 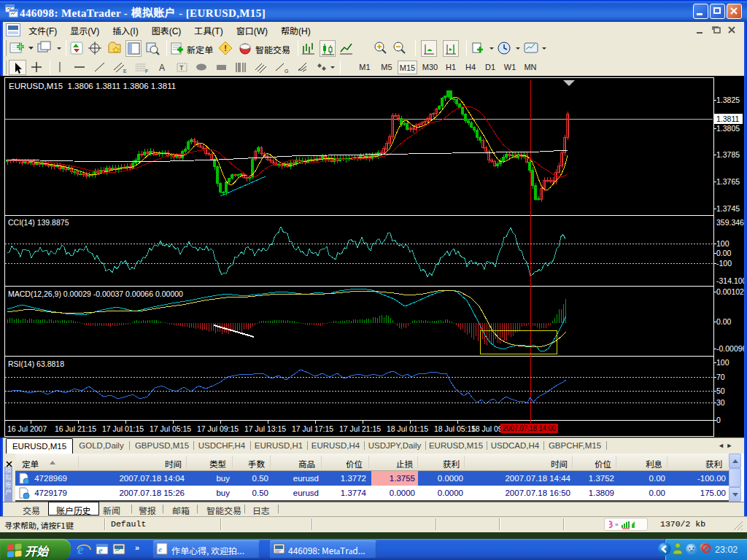 I want to click on svg-text: 16 Jul 2007, so click(x=27, y=429).